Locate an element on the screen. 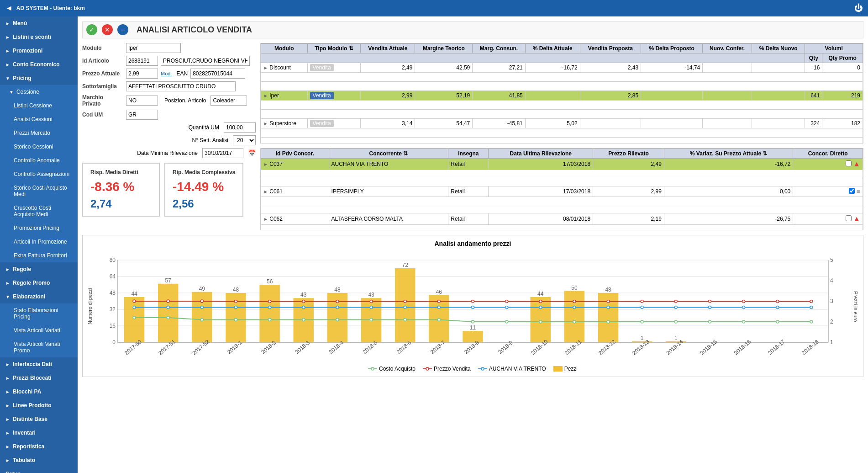 Image resolution: width=868 pixels, height=473 pixels. ean-input is located at coordinates (218, 74).